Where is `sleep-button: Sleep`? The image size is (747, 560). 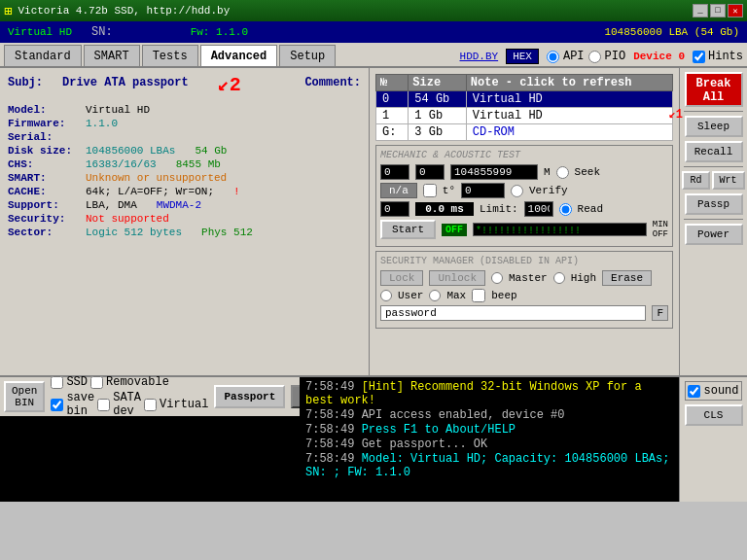 sleep-button: Sleep is located at coordinates (714, 126).